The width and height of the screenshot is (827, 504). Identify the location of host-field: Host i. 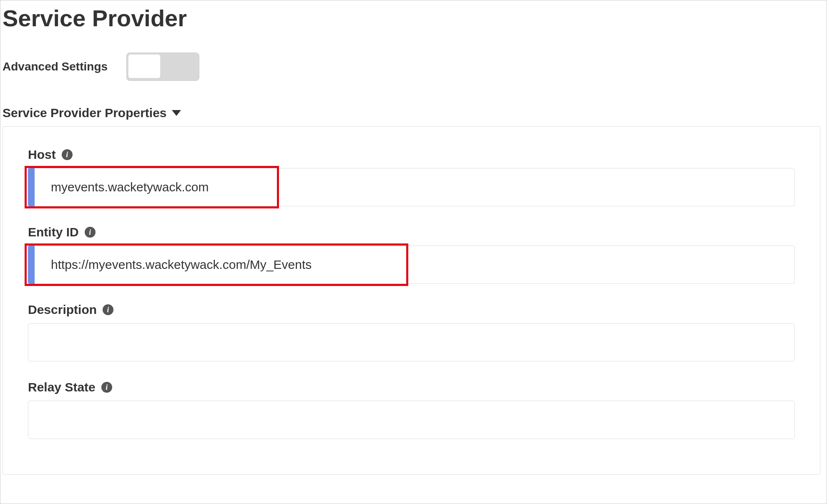
(411, 177).